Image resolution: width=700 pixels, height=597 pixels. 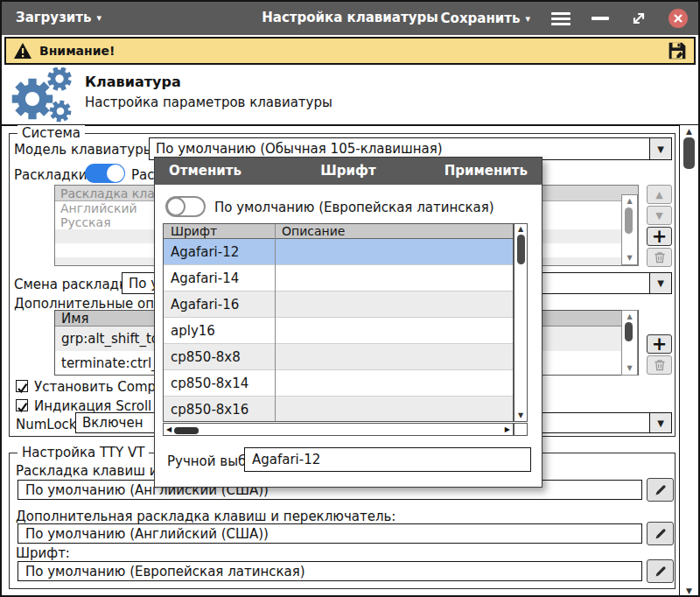 What do you see at coordinates (350, 125) in the screenshot?
I see `content-divider` at bounding box center [350, 125].